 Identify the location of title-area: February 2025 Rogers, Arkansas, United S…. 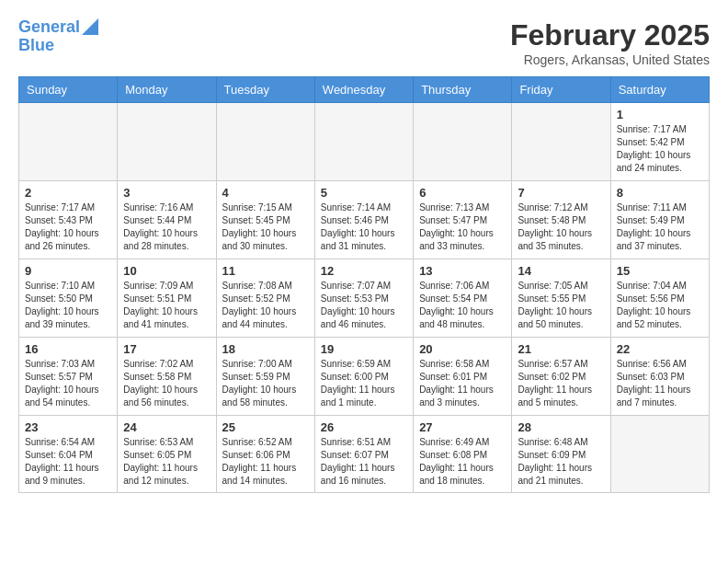
(610, 42).